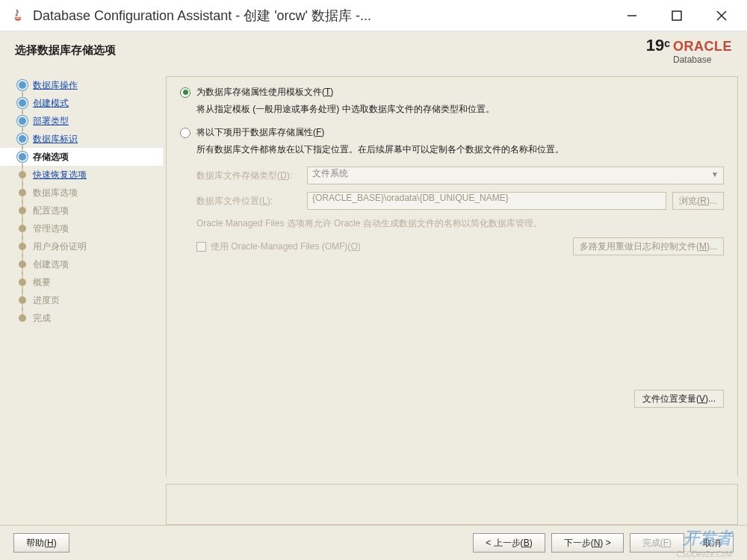 The width and height of the screenshot is (747, 560). What do you see at coordinates (42, 282) in the screenshot?
I see `step-label: 概要` at bounding box center [42, 282].